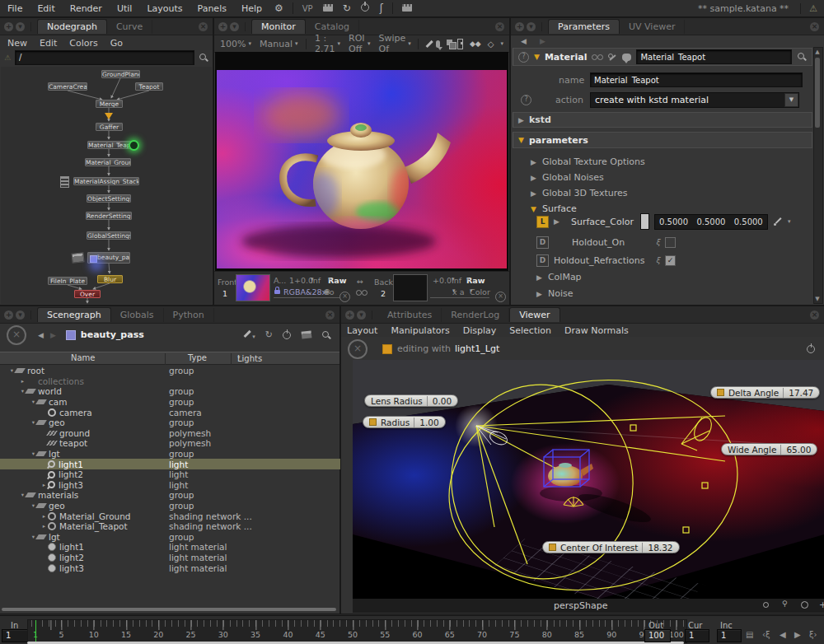 This screenshot has height=644, width=824. I want to click on scenegraph-row-root: ▾rootgroup, so click(174, 371).